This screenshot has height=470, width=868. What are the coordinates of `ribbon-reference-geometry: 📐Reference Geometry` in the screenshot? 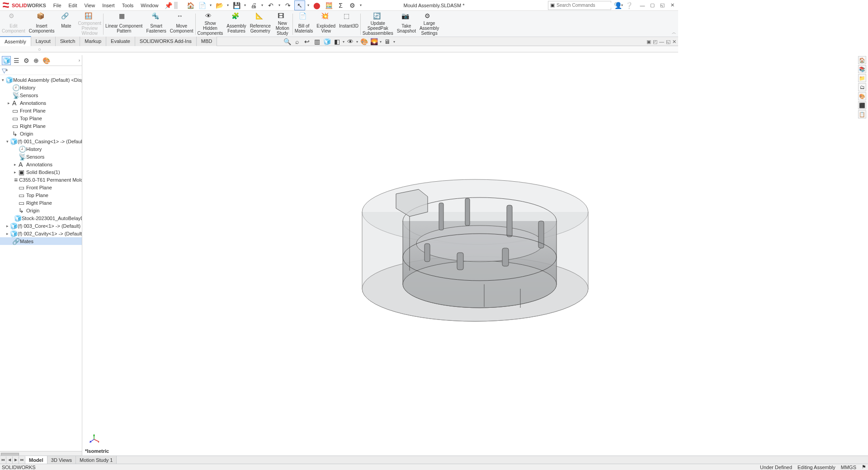 It's located at (260, 24).